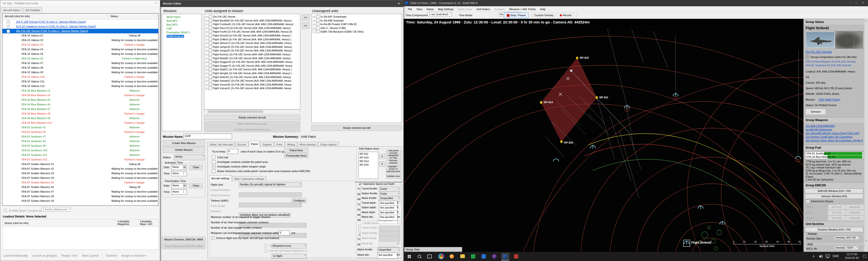  What do you see at coordinates (858, 3) in the screenshot?
I see `window-buttons: ─ □ ✕` at bounding box center [858, 3].